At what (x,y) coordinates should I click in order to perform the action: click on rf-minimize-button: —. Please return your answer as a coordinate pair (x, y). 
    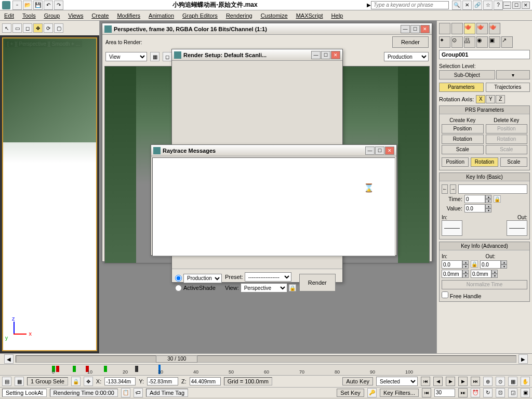
    Looking at the image, I should click on (405, 29).